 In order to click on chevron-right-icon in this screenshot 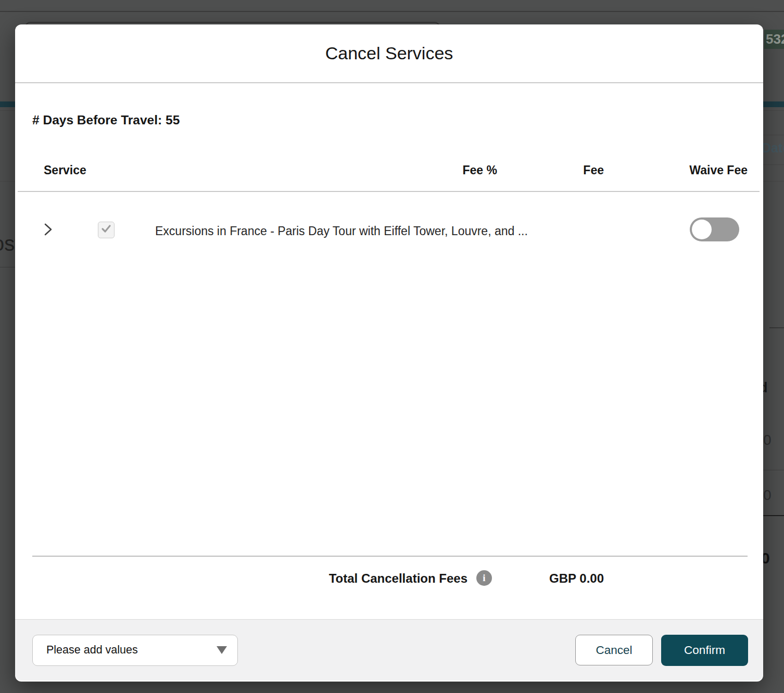, I will do `click(48, 229)`.